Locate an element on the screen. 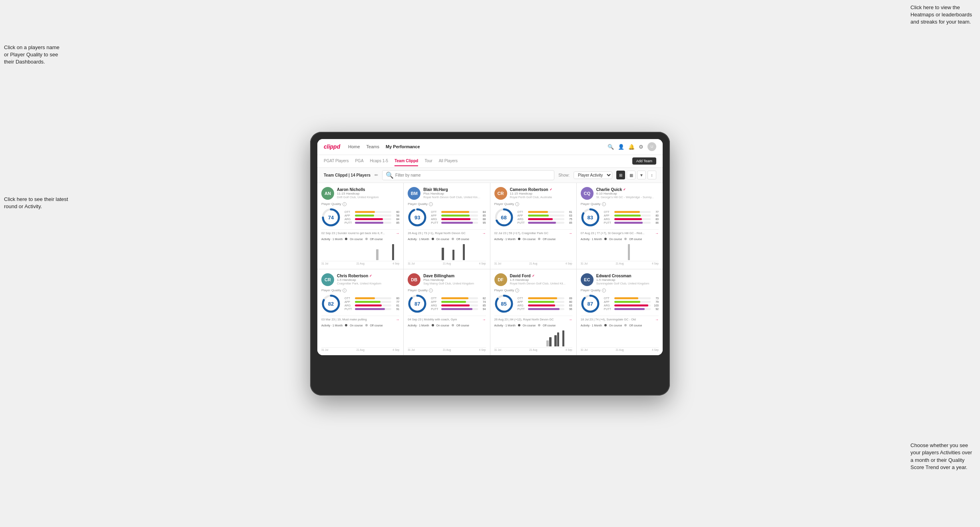  user-icon: 👤 is located at coordinates (621, 147).